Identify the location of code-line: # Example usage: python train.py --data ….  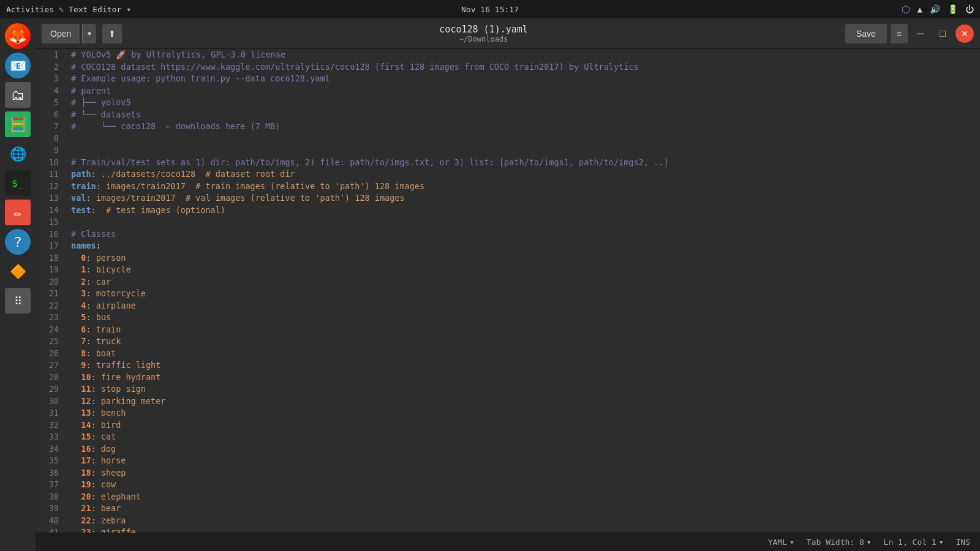
(526, 79).